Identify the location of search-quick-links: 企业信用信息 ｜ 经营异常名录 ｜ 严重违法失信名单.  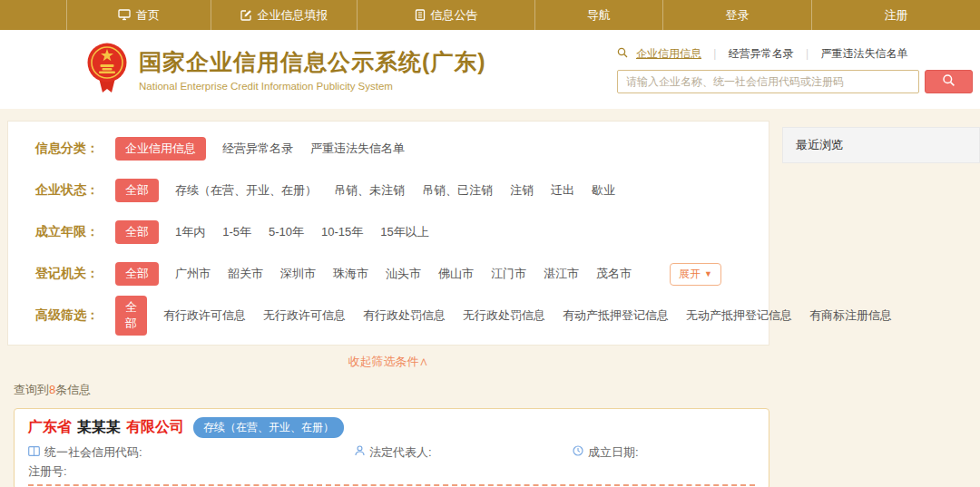
(795, 54).